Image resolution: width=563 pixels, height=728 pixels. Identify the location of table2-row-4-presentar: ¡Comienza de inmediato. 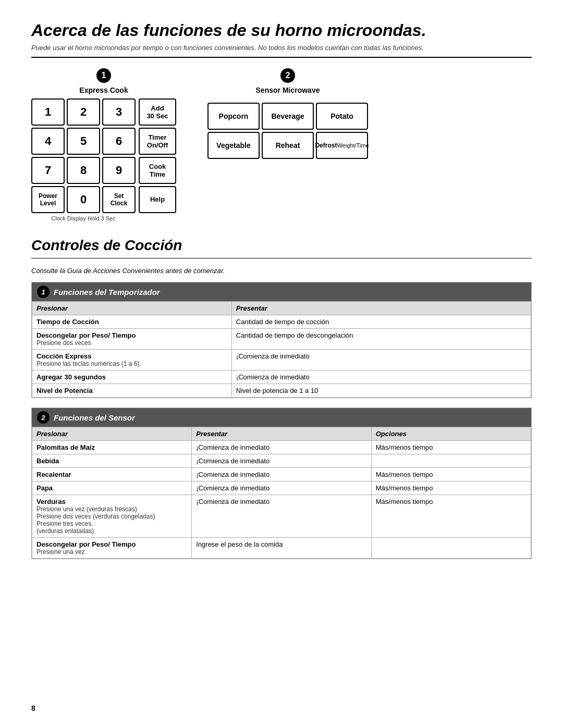
(282, 516).